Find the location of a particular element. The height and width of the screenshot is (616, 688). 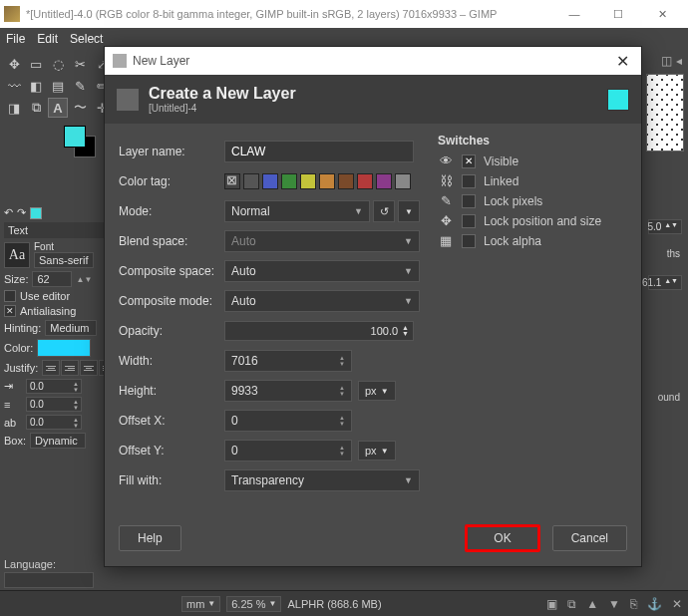

indent-2: 0.0▲▼ is located at coordinates (54, 405).